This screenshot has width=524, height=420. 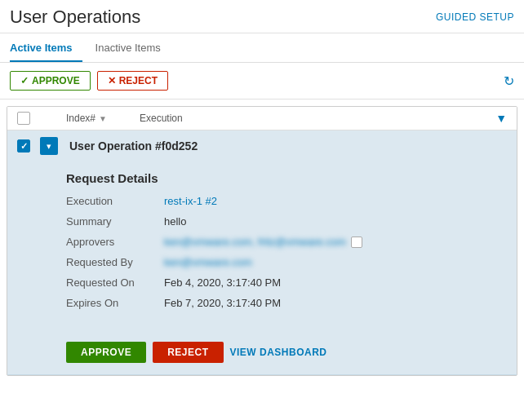 What do you see at coordinates (188, 352) in the screenshot?
I see `action-reject-button: REJECT` at bounding box center [188, 352].